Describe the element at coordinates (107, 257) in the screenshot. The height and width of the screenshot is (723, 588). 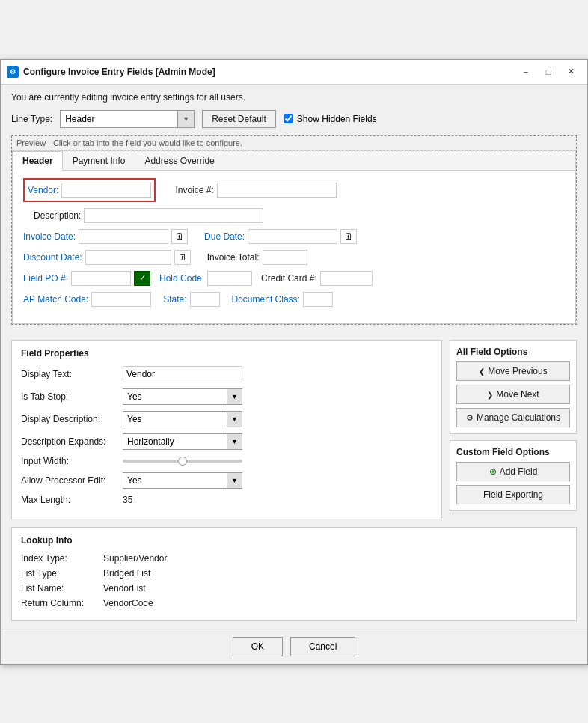
I see `discount-date-group: Discount Date: 🗓` at that location.